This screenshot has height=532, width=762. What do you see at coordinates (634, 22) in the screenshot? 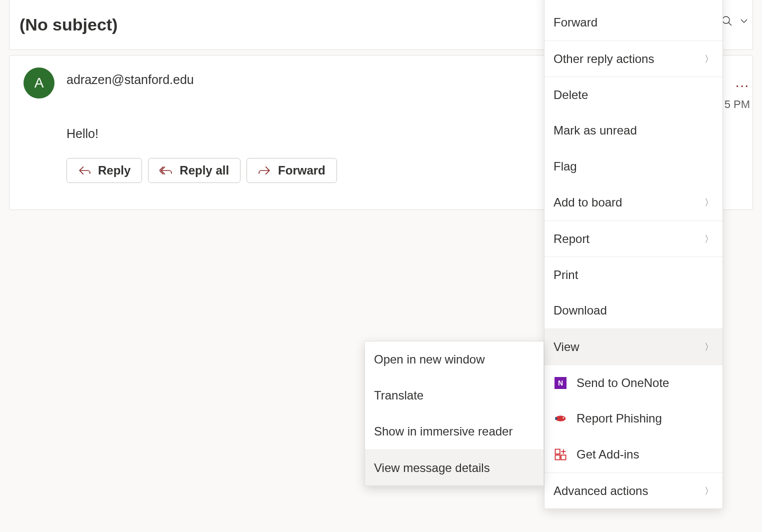
I see `menu-forward: Forward` at bounding box center [634, 22].